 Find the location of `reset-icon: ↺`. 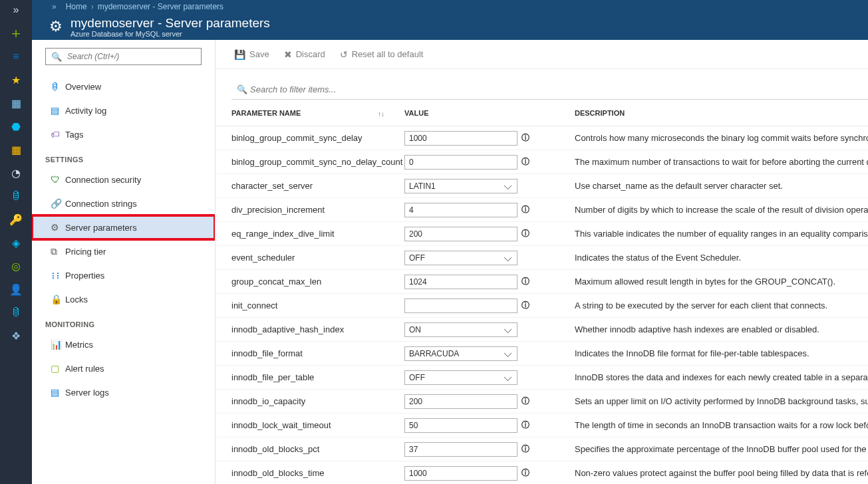

reset-icon: ↺ is located at coordinates (344, 55).